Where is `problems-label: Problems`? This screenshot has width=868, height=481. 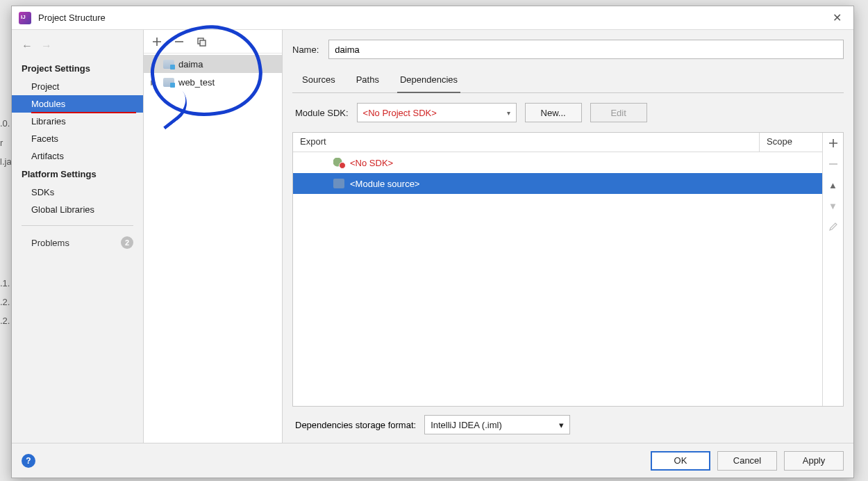 problems-label: Problems is located at coordinates (50, 243).